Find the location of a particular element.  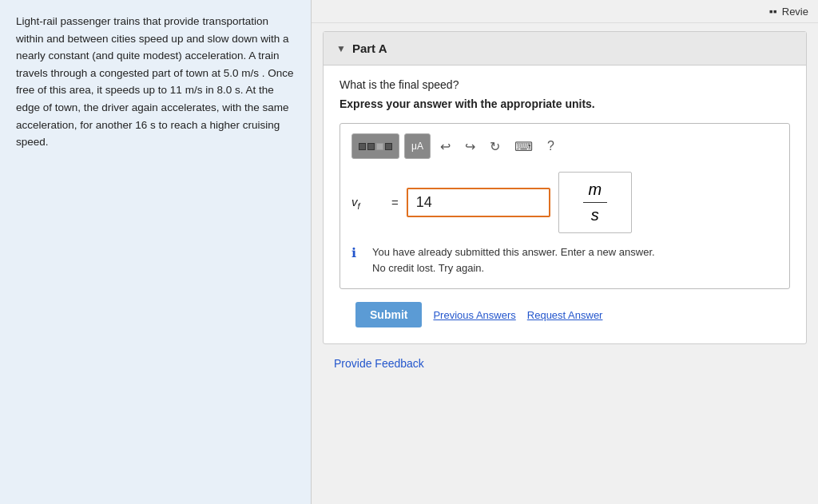

symbol-button: μA is located at coordinates (417, 146).